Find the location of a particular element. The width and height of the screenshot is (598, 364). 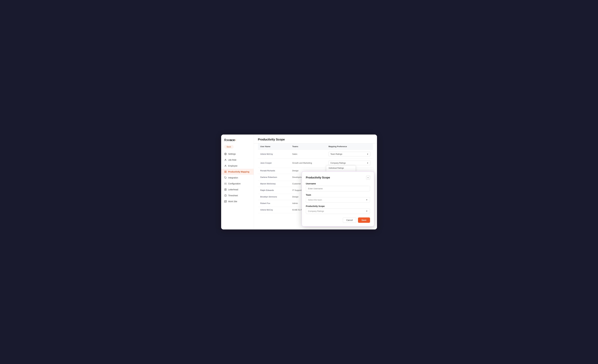

page-title: Productivity Scope is located at coordinates (316, 139).